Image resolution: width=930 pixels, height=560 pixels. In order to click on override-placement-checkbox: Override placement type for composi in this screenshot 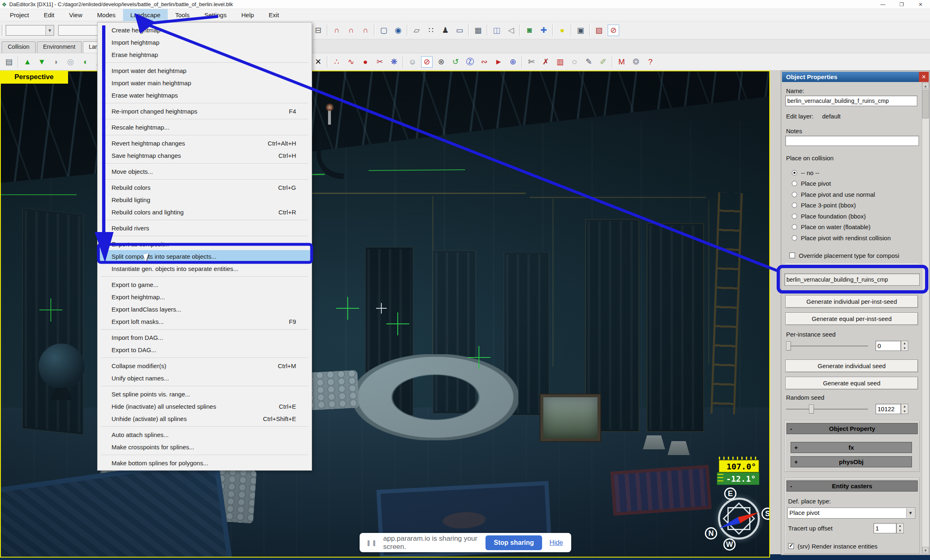, I will do `click(844, 255)`.